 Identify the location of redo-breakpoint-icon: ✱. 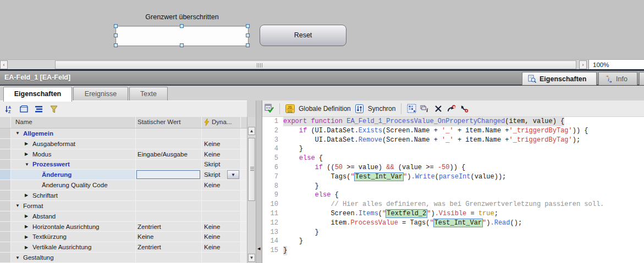
(451, 109).